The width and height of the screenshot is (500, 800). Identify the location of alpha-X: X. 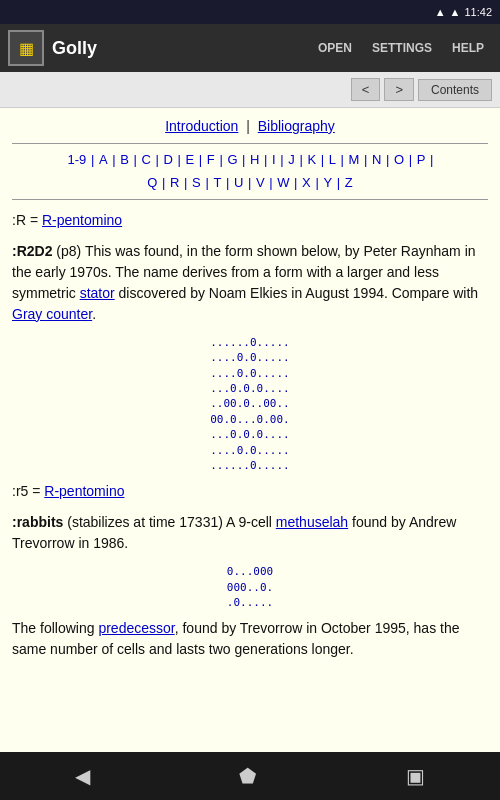
(306, 182).